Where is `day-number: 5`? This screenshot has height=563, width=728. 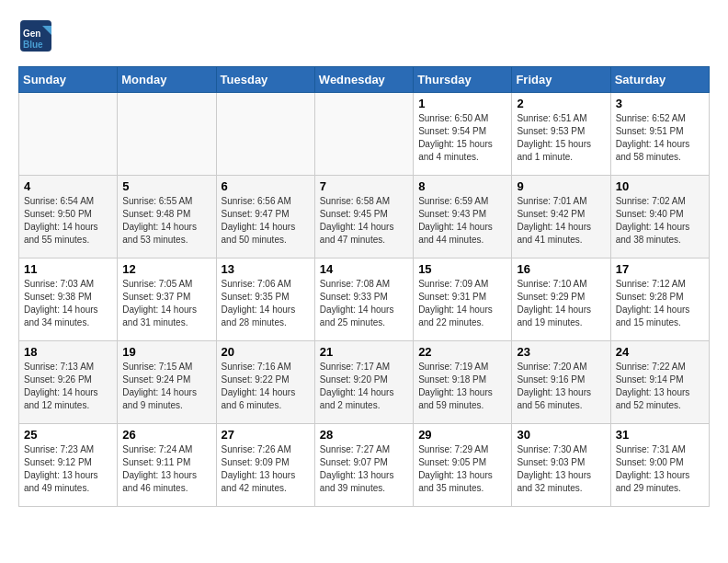
day-number: 5 is located at coordinates (166, 186).